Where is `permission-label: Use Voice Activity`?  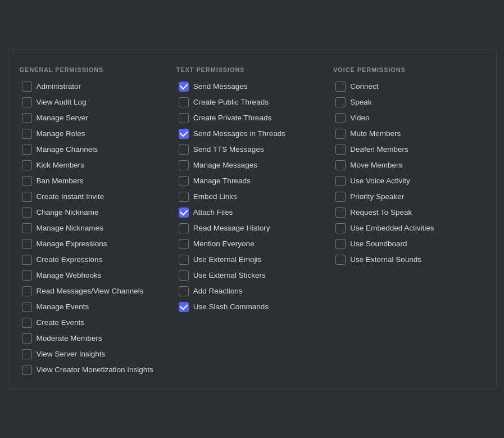
permission-label: Use Voice Activity is located at coordinates (380, 181).